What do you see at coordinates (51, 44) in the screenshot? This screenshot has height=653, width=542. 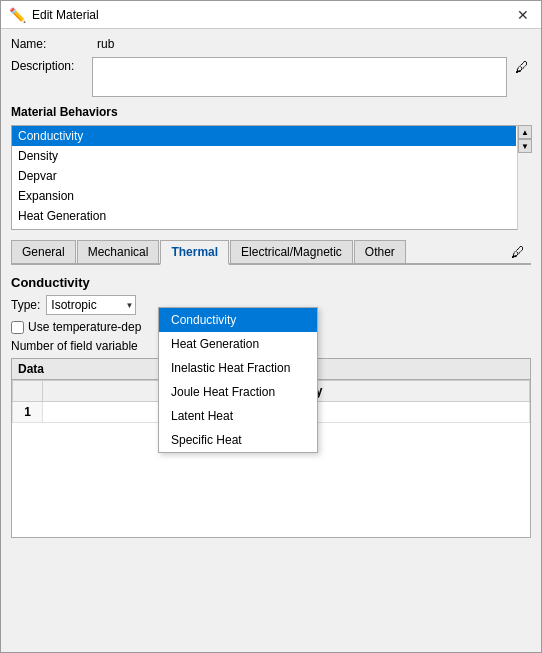 I see `name-label: Name:` at bounding box center [51, 44].